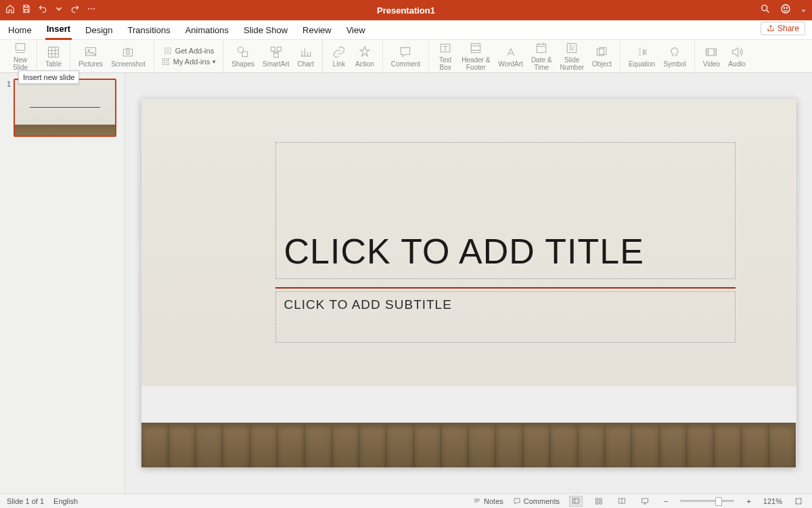  Describe the element at coordinates (276, 57) in the screenshot. I see `smartart-button: SmartArt` at that location.